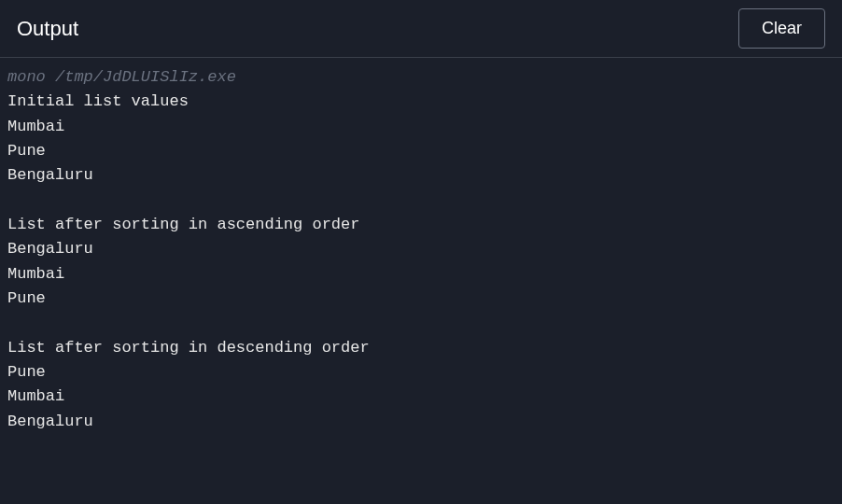 Image resolution: width=842 pixels, height=504 pixels. What do you see at coordinates (421, 348) in the screenshot?
I see `output-line: List after sorting in descending order` at bounding box center [421, 348].